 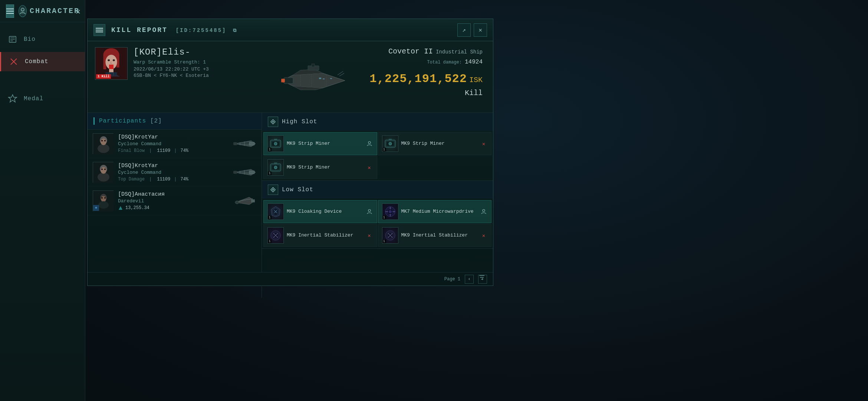 I want to click on item-name: MK7 Medium Microwarpdrive, so click(x=439, y=212).